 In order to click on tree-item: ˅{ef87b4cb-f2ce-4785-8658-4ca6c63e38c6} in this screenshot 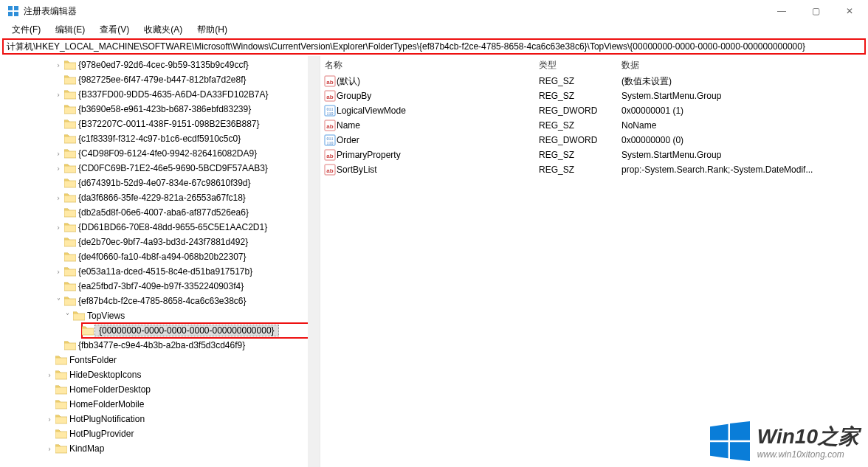, I will do `click(159, 301)`.